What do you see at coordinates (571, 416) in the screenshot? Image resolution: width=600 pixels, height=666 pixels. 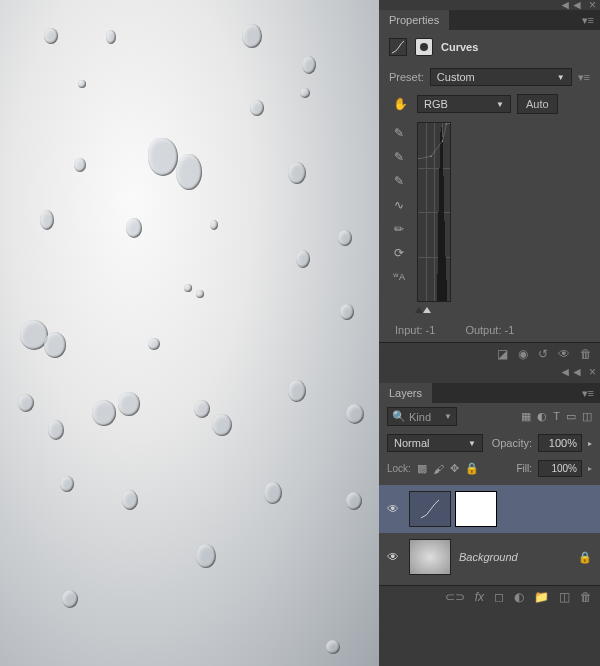 I see `filter-shape-icon: ▭` at bounding box center [571, 416].